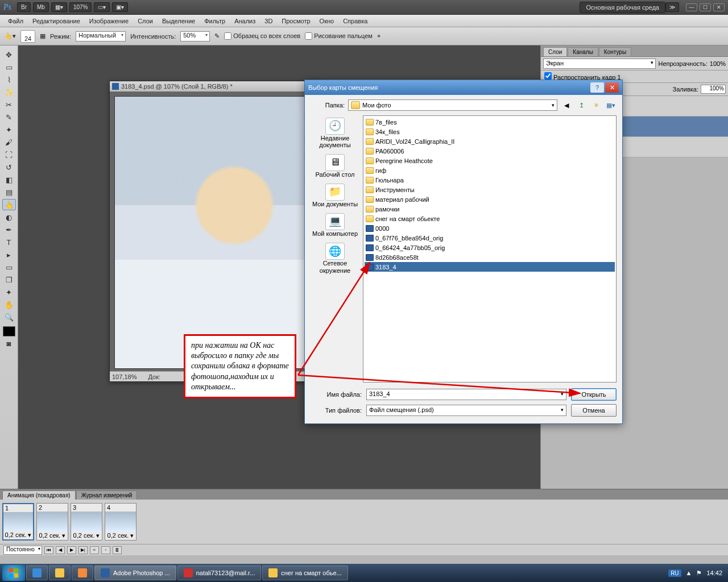  I want to click on status-zoom: 107,18%, so click(124, 377).